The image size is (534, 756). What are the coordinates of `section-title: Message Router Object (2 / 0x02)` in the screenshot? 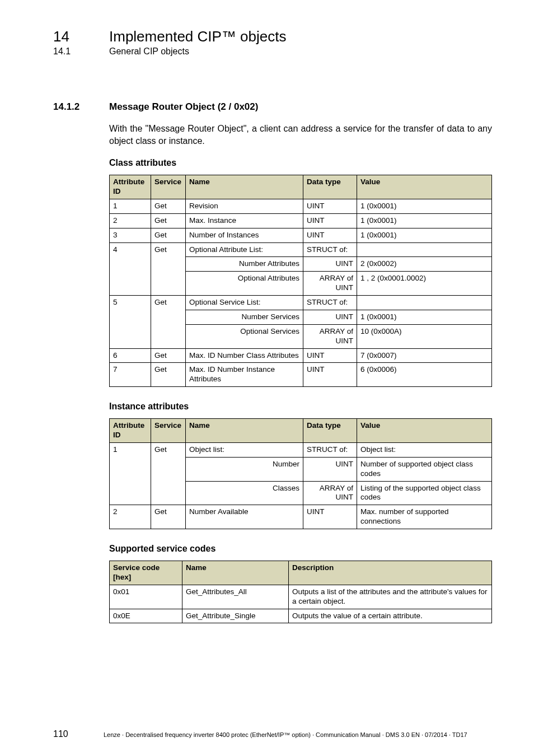 It's located at (184, 107).